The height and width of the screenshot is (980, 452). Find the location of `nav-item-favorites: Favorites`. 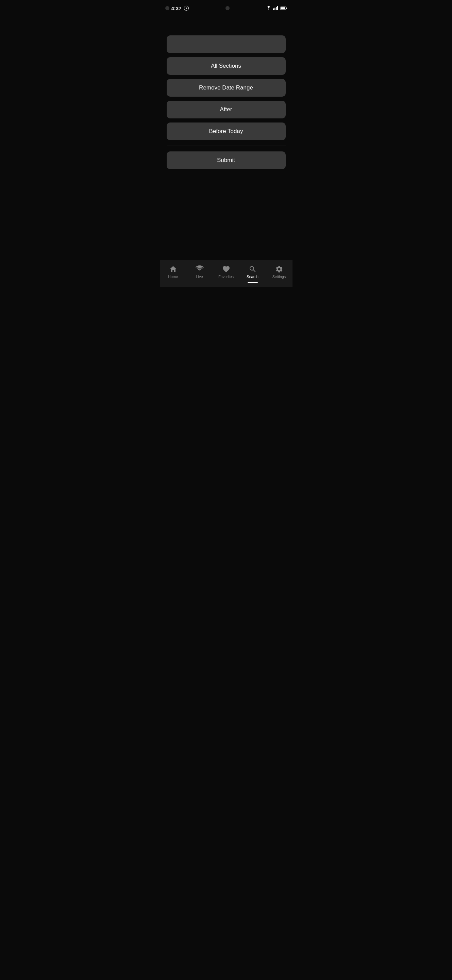

nav-item-favorites: Favorites is located at coordinates (226, 272).